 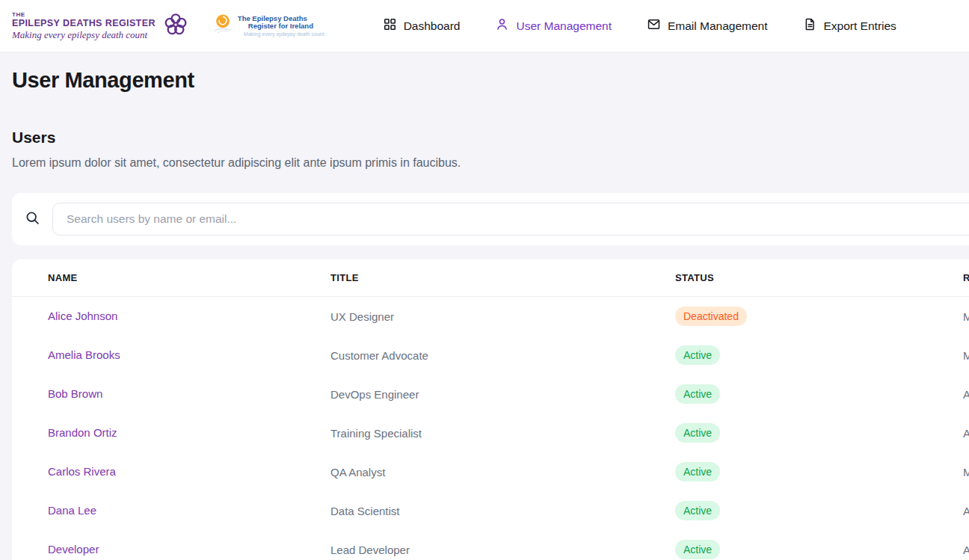 What do you see at coordinates (485, 26) in the screenshot?
I see `top-nav-bar: THE EPILEPSY DEATHS REGISTER Making ever…` at bounding box center [485, 26].